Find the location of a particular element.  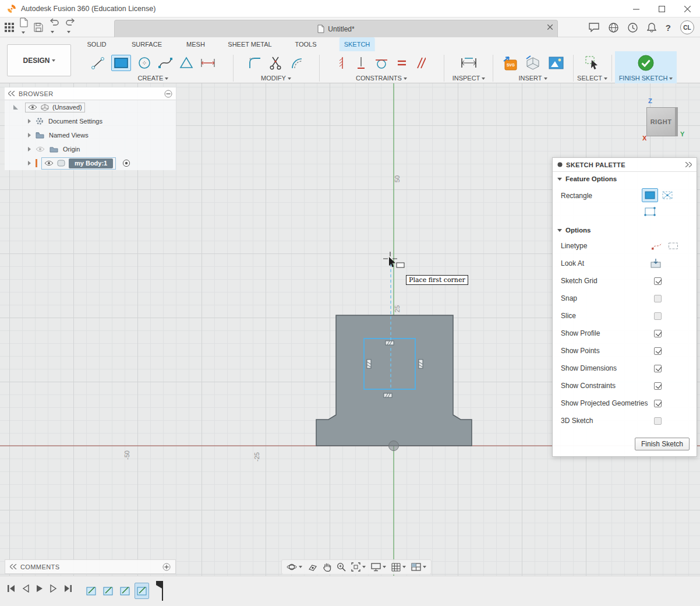

snap-checkbox is located at coordinates (658, 298).